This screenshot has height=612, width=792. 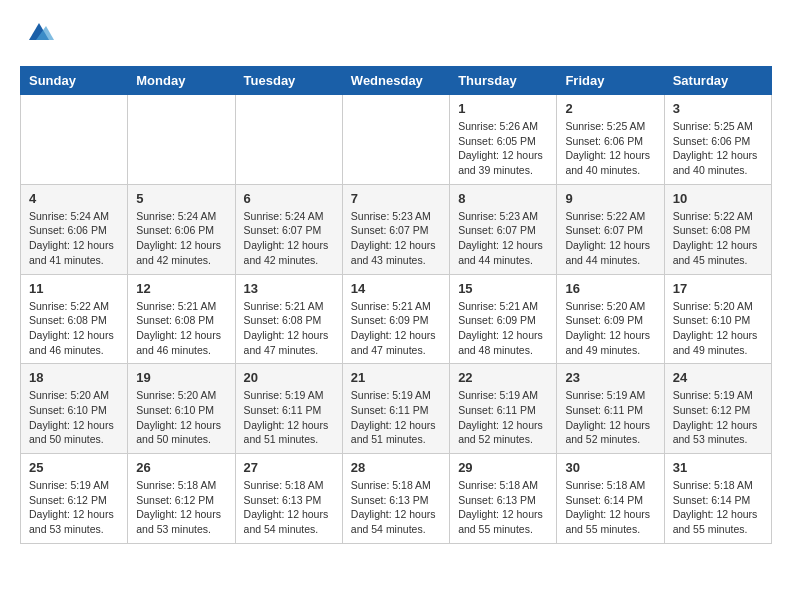 I want to click on calendar-cell: 5Sunrise: 5:24 AMSunset: 6:06 PMDaylight…, so click(x=182, y=229).